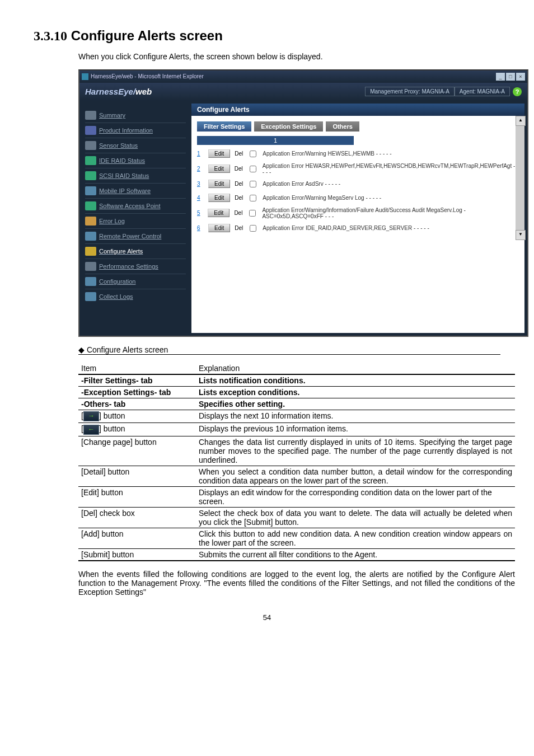 The height and width of the screenshot is (756, 534). I want to click on nav-product: Product Information, so click(135, 130).